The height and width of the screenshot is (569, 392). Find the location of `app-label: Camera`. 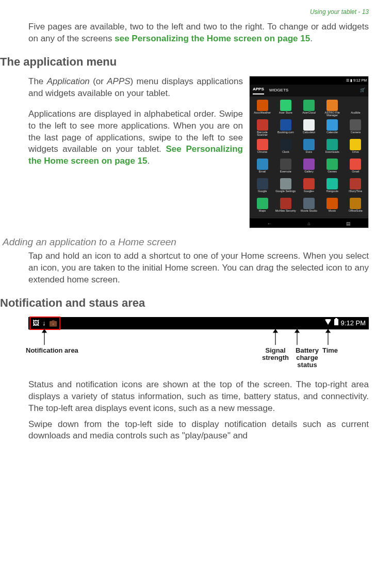

app-label: Camera is located at coordinates (356, 134).